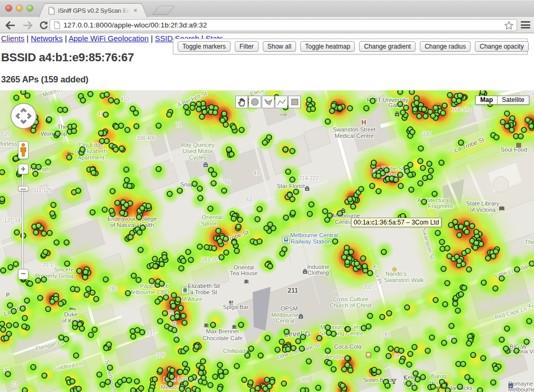 The height and width of the screenshot is (392, 534). I want to click on change-opacity-button: Change opacity, so click(501, 46).